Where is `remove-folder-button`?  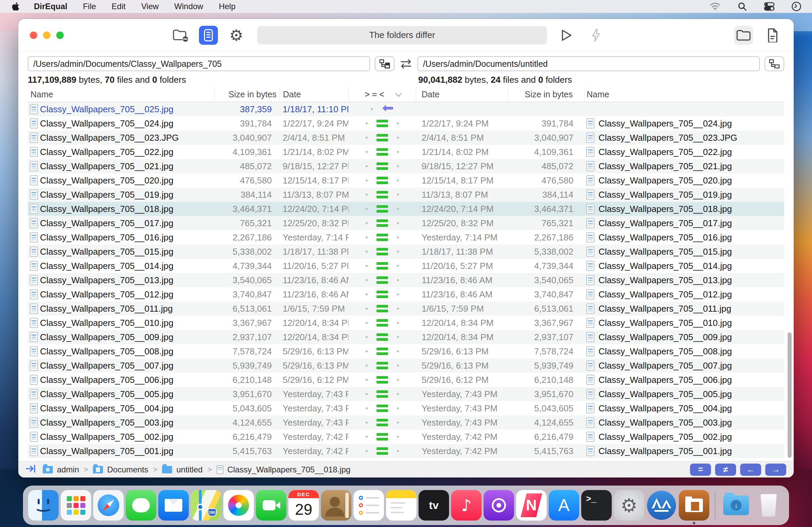 remove-folder-button is located at coordinates (181, 35).